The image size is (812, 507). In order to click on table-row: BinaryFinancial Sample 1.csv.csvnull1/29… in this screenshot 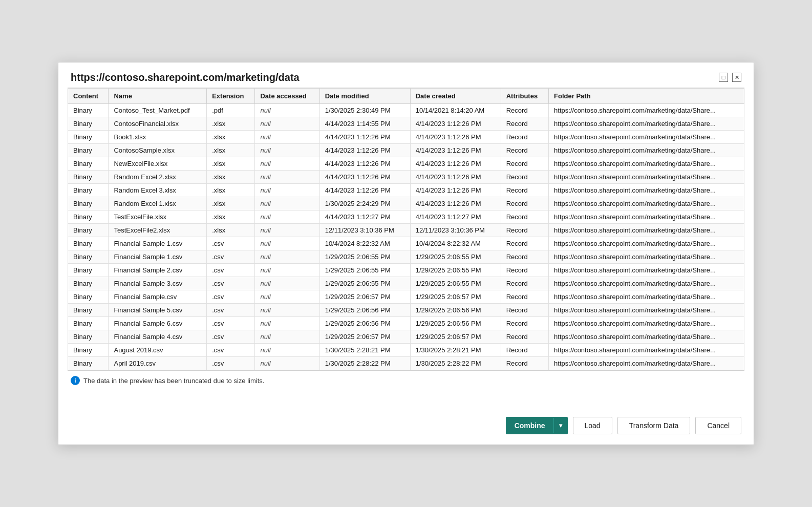, I will do `click(407, 257)`.